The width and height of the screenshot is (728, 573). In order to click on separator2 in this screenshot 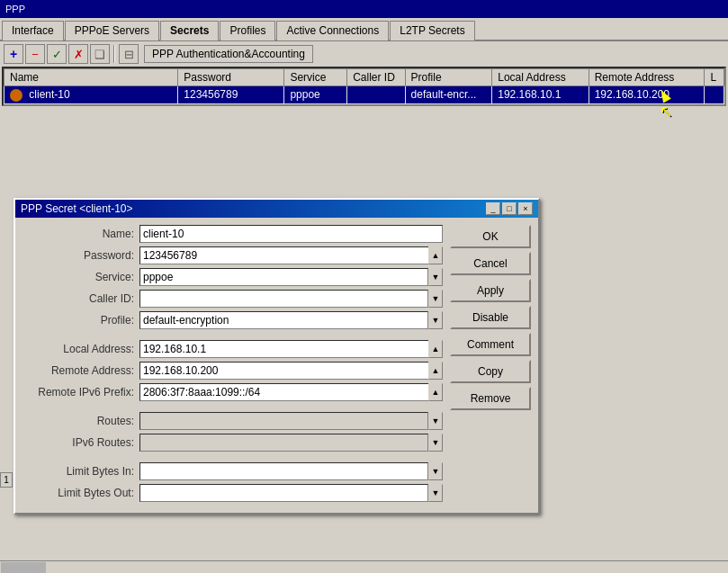, I will do `click(232, 408)`.